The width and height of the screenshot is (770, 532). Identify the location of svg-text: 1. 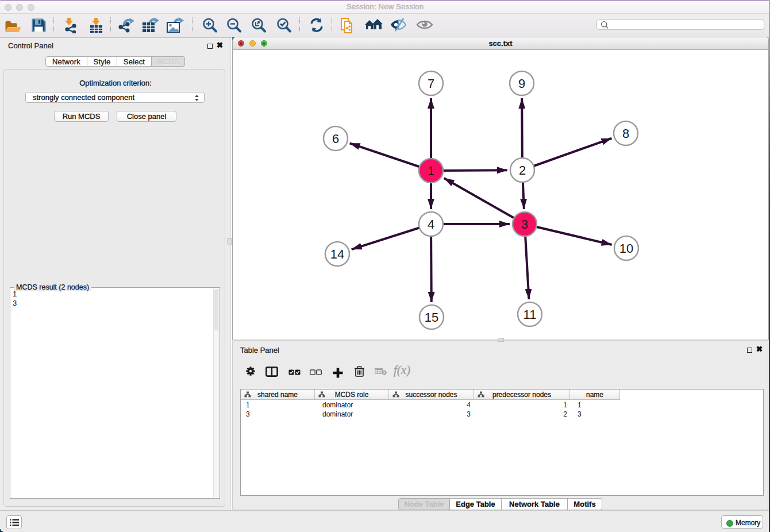
(431, 171).